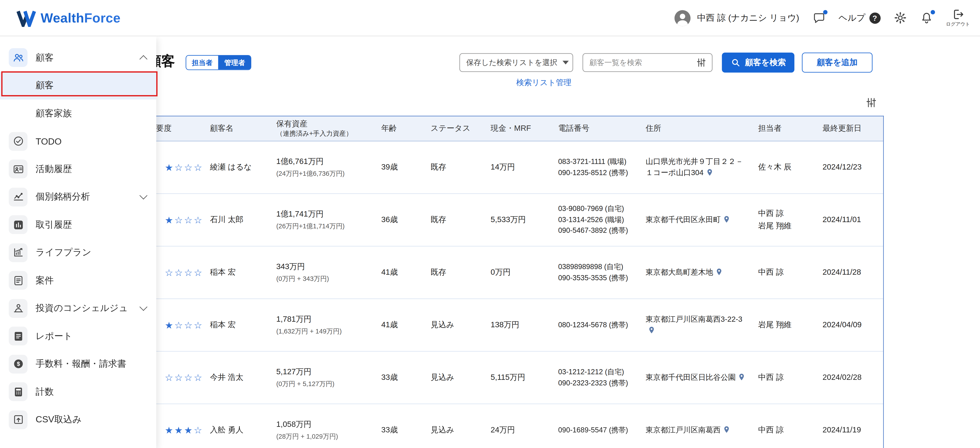  I want to click on column-header: 保有資産（連携済み+手入力資産）, so click(324, 129).